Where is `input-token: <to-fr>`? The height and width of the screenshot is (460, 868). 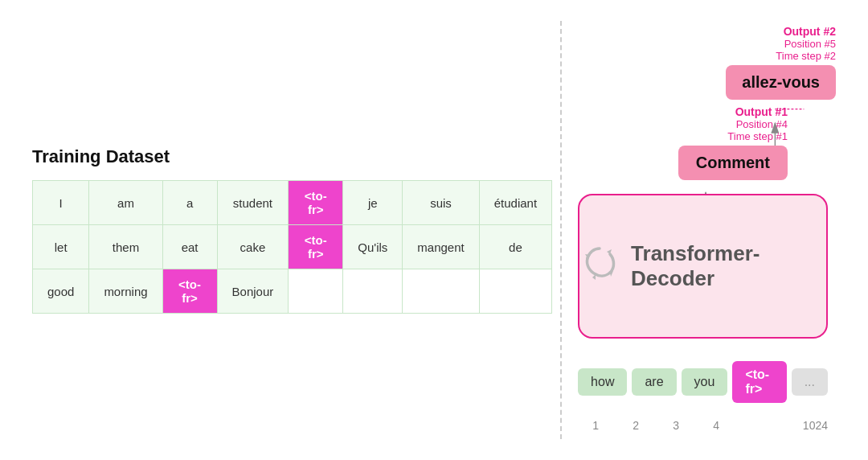
input-token: <to-fr> is located at coordinates (759, 382).